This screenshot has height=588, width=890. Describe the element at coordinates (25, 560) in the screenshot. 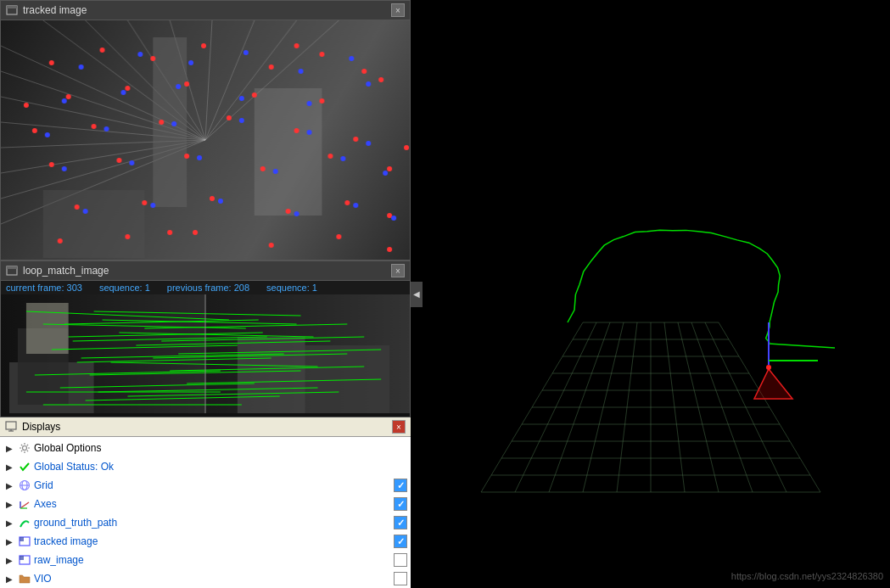

I see `icon-raw-image` at that location.